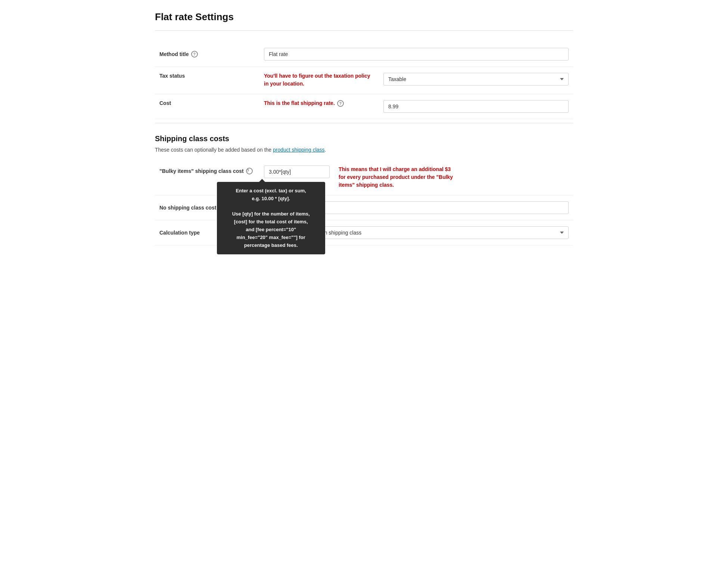 The height and width of the screenshot is (586, 728). What do you see at coordinates (398, 178) in the screenshot?
I see `bulky-items-annotation-cell: This means that I will charge an additio…` at bounding box center [398, 178].